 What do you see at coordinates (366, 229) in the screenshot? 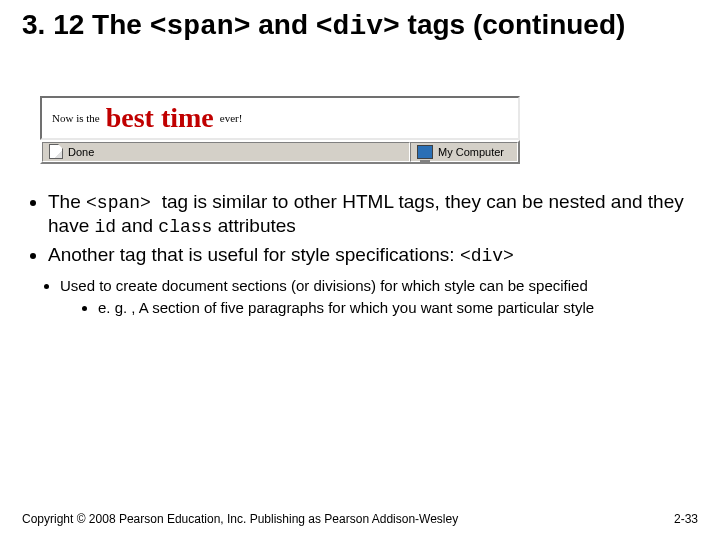
I see `bullet-list: The <span> tag is similar to other HTML …` at bounding box center [366, 229].